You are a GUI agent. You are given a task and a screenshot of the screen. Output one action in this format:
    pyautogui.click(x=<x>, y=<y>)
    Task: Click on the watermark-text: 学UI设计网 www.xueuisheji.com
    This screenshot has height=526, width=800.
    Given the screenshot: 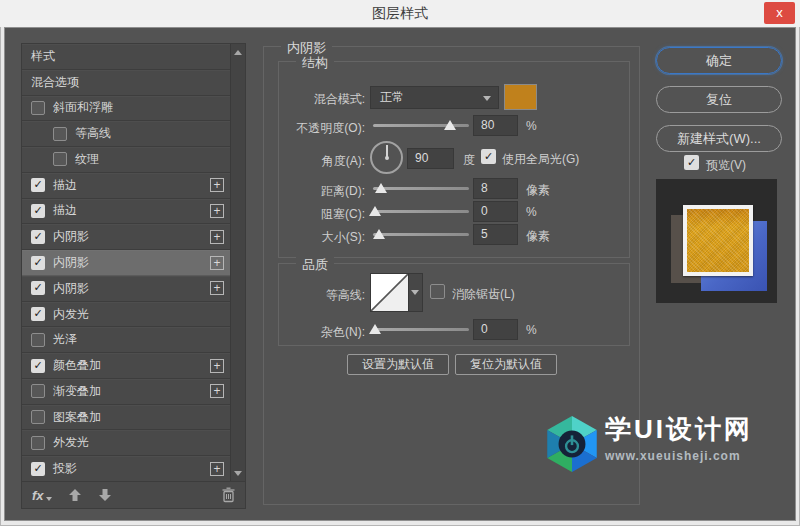 What is the action you would take?
    pyautogui.click(x=679, y=438)
    